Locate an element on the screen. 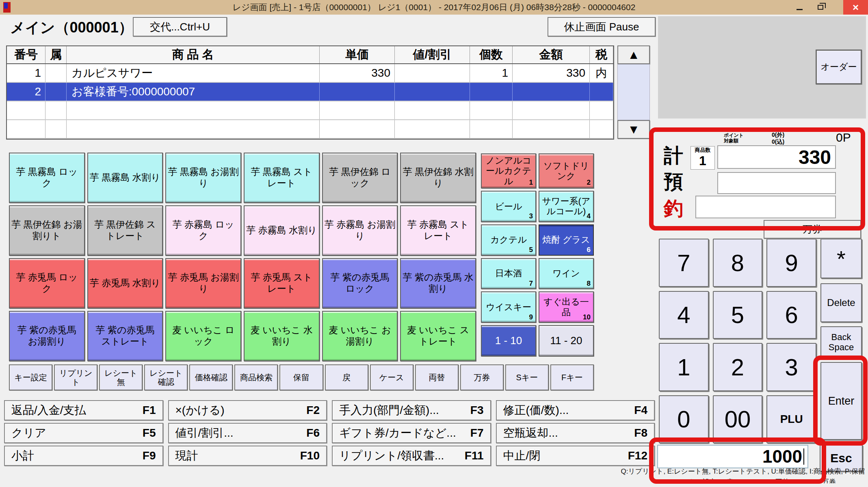 This screenshot has width=868, height=487. utility-button: レシート確認 is located at coordinates (166, 377).